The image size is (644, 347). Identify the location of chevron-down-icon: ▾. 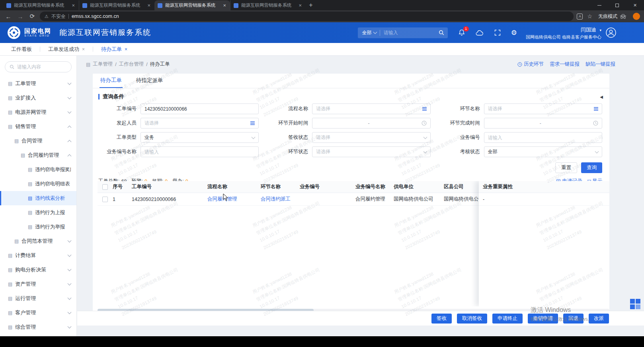
(600, 30).